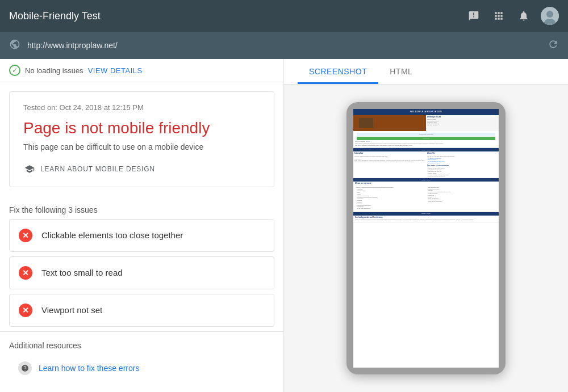 This screenshot has width=568, height=392. Describe the element at coordinates (462, 117) in the screenshot. I see `firm-name-preview: Attorneys at Law` at that location.